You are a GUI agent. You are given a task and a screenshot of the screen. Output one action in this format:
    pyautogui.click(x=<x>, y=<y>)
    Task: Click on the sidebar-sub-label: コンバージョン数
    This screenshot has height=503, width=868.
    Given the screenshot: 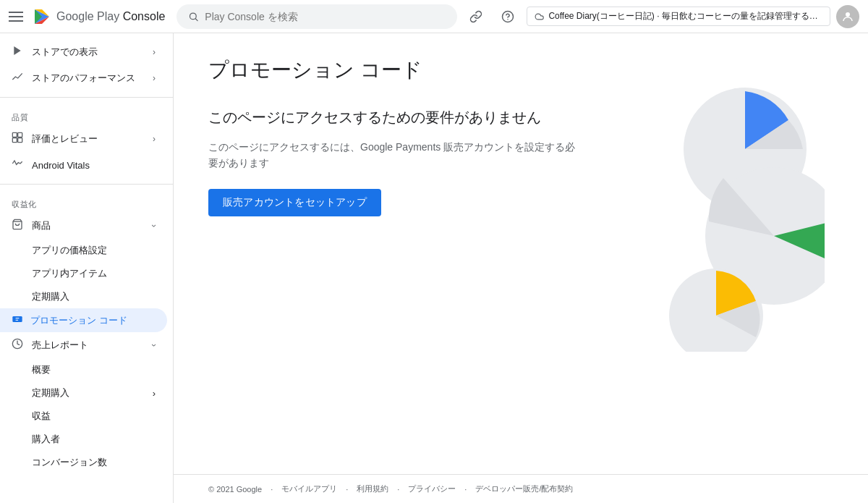 What is the action you would take?
    pyautogui.click(x=69, y=462)
    